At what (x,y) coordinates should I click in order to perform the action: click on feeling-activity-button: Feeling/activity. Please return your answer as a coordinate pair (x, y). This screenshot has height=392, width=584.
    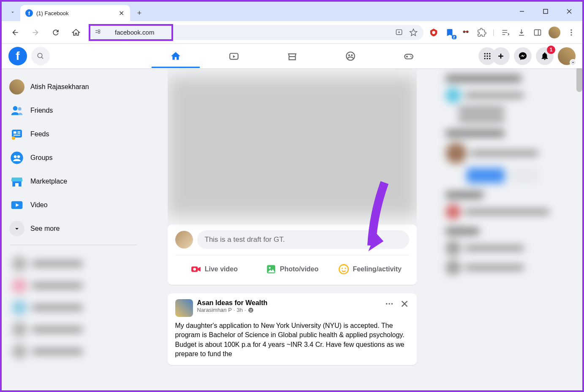
    Looking at the image, I should click on (370, 269).